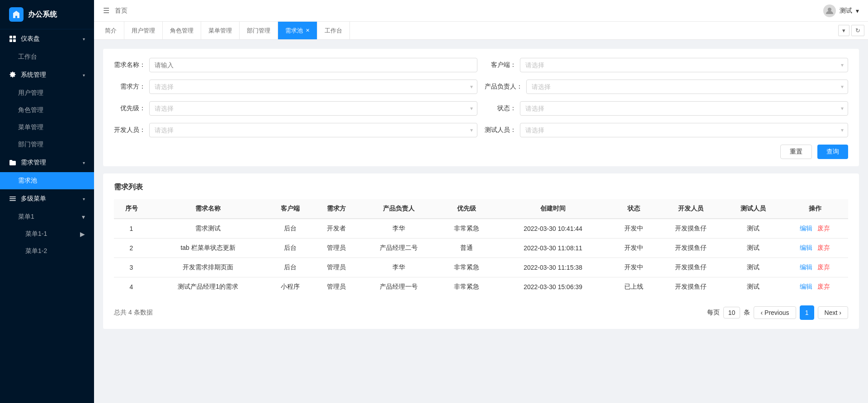 The image size is (868, 403). Describe the element at coordinates (313, 87) in the screenshot. I see `requester-select: 请选择` at that location.